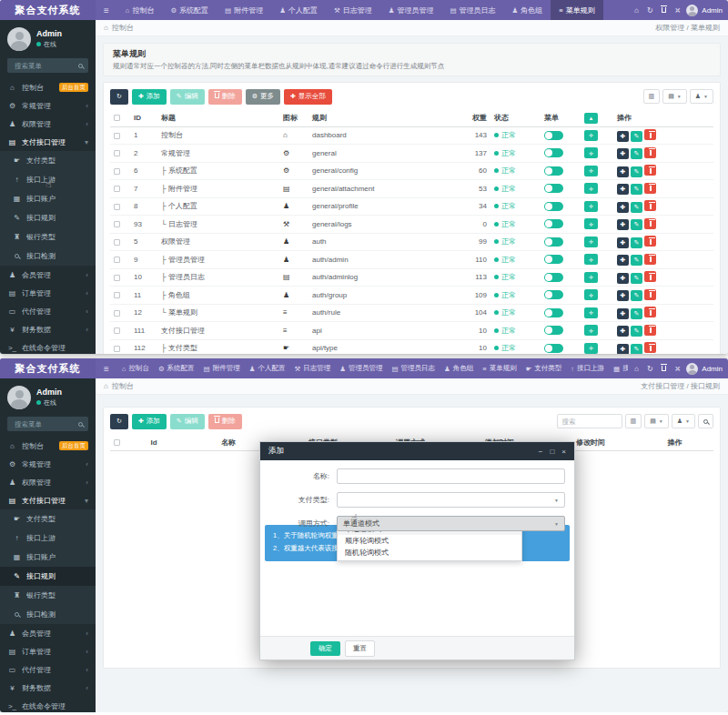 This screenshot has height=715, width=728. Describe the element at coordinates (637, 369) in the screenshot. I see `home-icon: ⌂` at that location.